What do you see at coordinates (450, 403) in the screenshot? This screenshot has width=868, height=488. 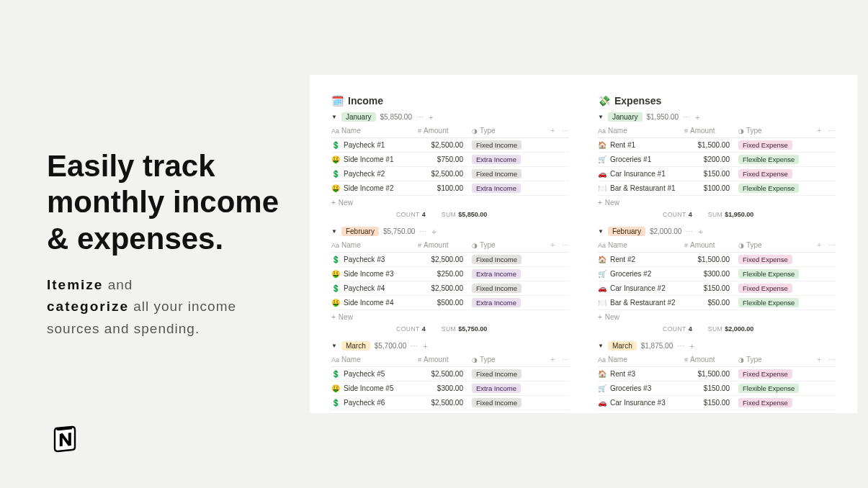 I see `table-row: 💲Paycheck #6$2,500.00Fixed Income` at bounding box center [450, 403].